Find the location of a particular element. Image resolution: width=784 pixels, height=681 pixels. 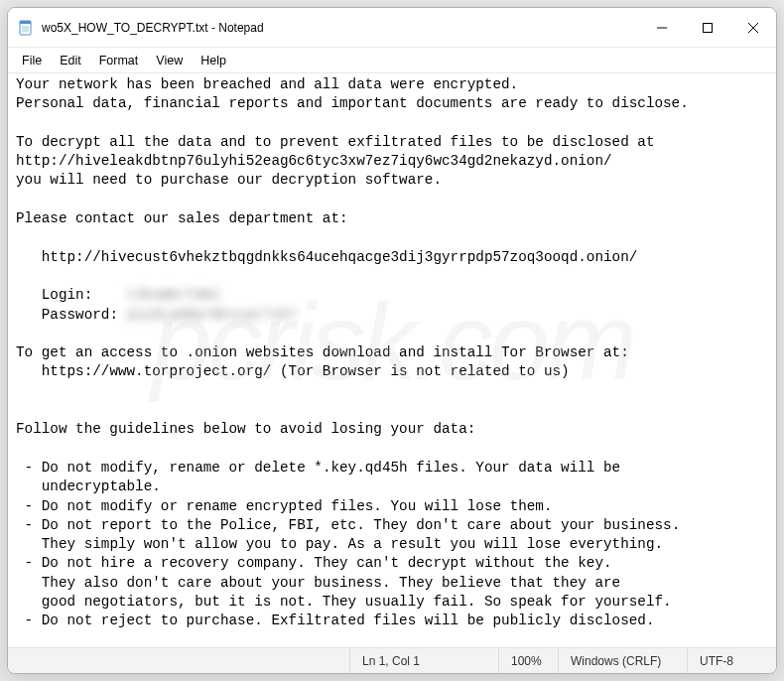

text-line: - Do not hire a recovery company. They c… is located at coordinates (314, 563).